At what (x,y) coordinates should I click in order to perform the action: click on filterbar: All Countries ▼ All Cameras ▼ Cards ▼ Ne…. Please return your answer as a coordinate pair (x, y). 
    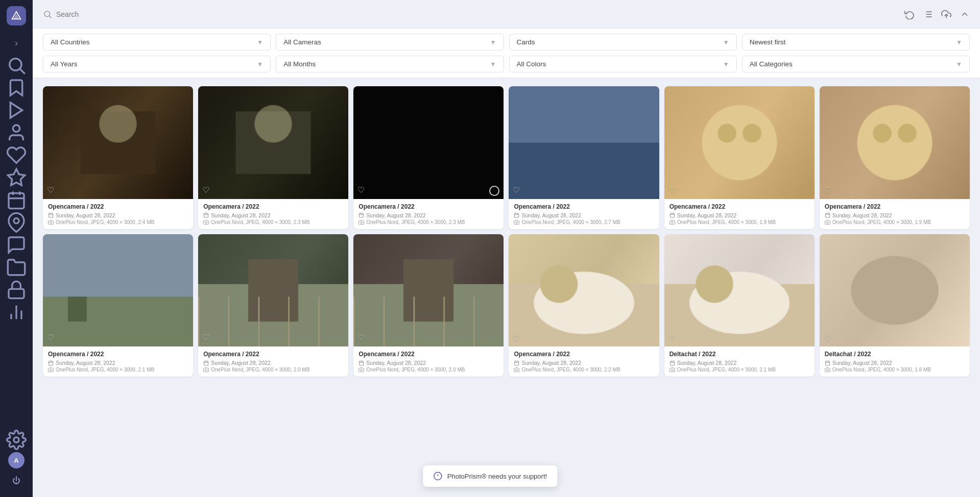
    Looking at the image, I should click on (507, 53).